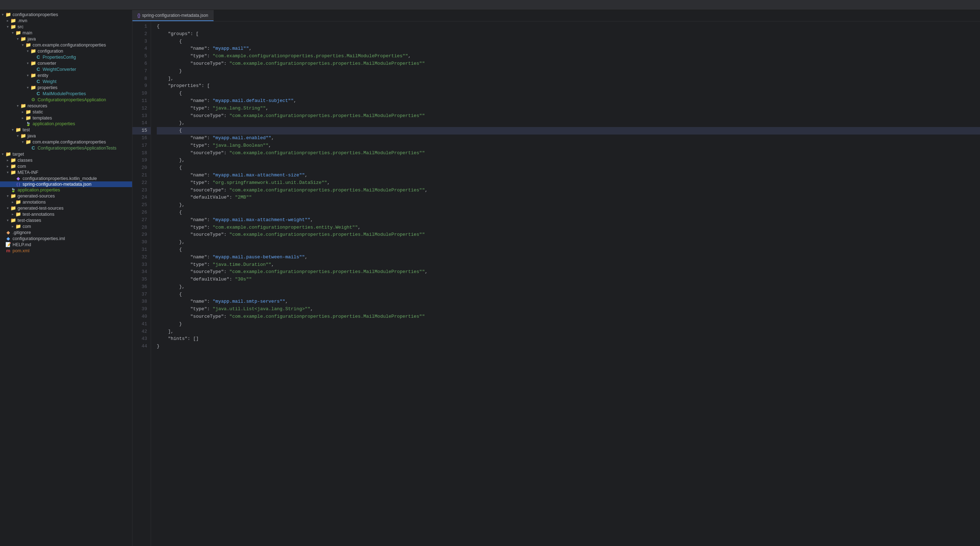  What do you see at coordinates (568, 295) in the screenshot?
I see `code-line-37: {` at bounding box center [568, 295].